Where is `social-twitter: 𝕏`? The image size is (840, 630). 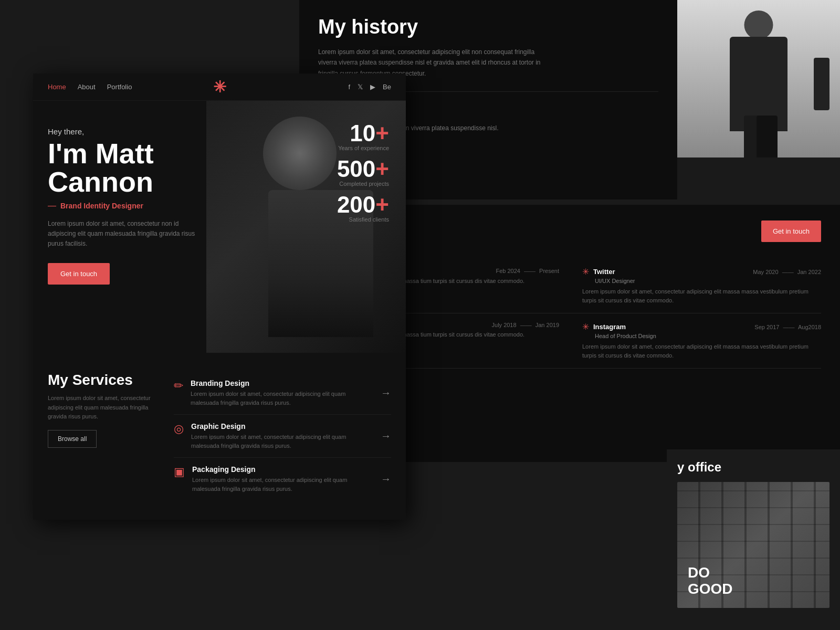 social-twitter: 𝕏 is located at coordinates (360, 87).